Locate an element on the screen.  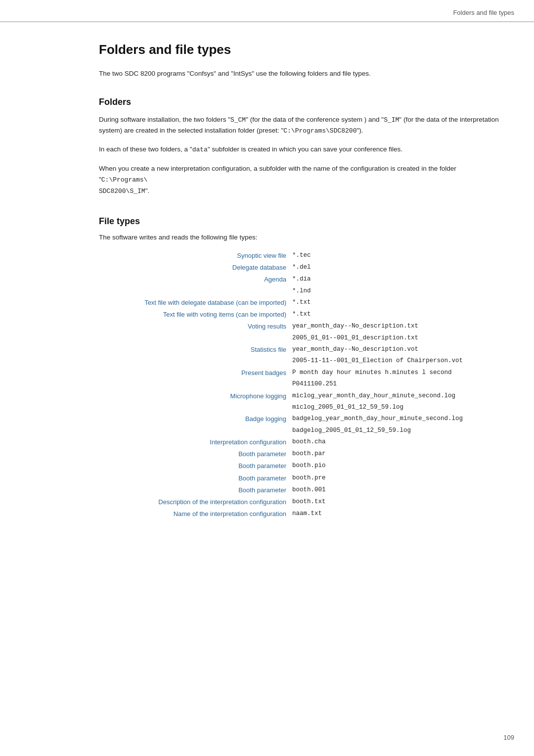
header-text: Folders and file types is located at coordinates (484, 13).